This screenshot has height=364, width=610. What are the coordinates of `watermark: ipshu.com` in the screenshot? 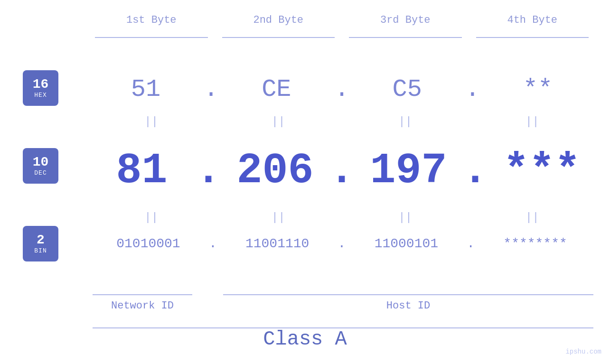 It's located at (583, 352).